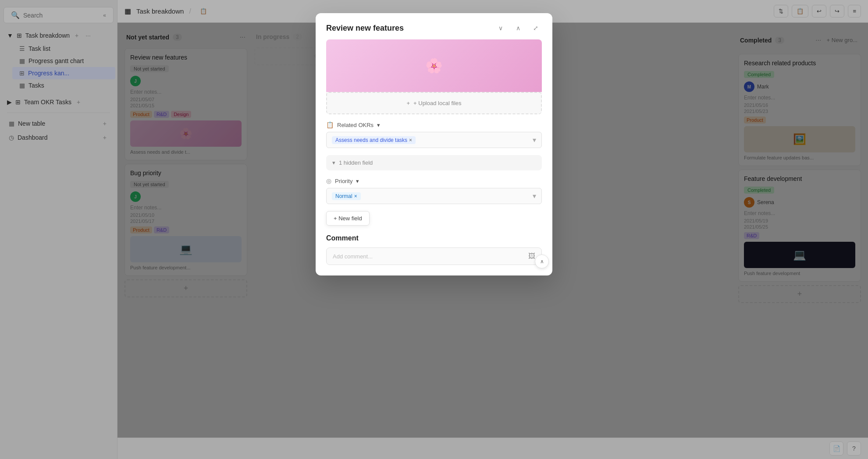  I want to click on priority-arrow-icon: ▾, so click(534, 196).